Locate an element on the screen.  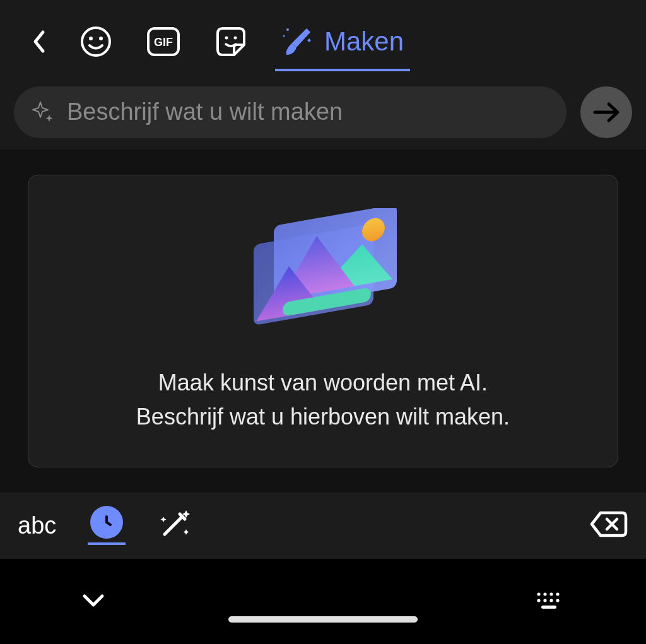
tab-create: Maken is located at coordinates (343, 42).